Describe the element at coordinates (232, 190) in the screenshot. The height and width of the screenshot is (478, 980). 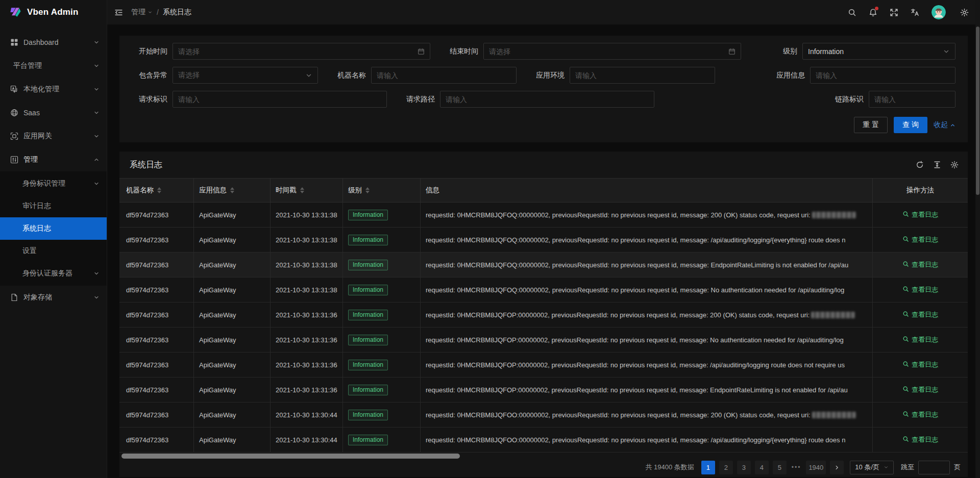
I see `column-header-app: 应用信息` at that location.